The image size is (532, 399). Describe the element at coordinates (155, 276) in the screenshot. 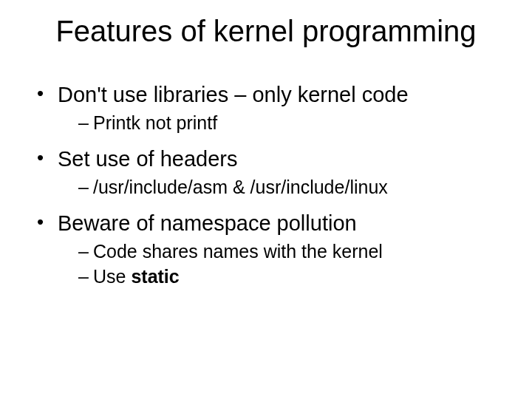

I see `sub-bullet-text-bold: static` at that location.